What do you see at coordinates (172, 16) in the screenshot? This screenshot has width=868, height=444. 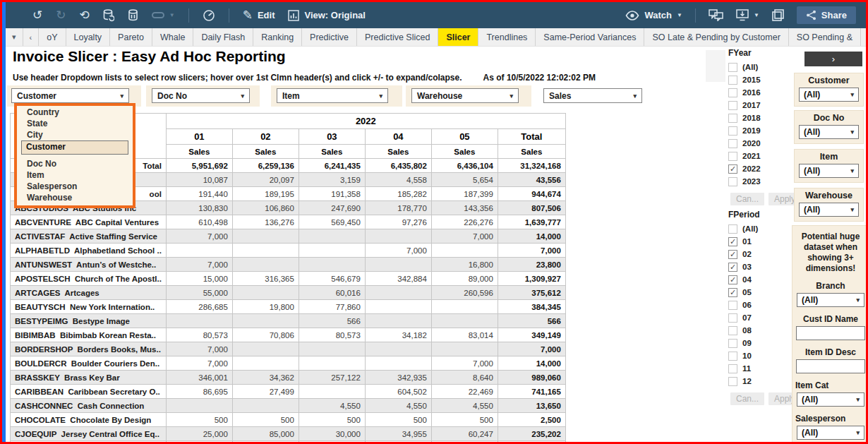 I see `chevron-down-icon: ▼` at bounding box center [172, 16].